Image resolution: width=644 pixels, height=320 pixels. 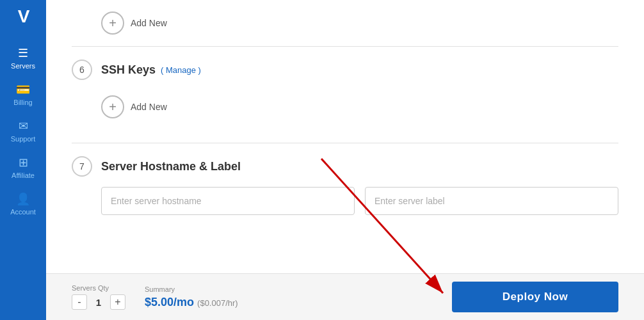 What do you see at coordinates (345, 297) in the screenshot?
I see `bottom-bar: Servers Qty - 1 + Summary $5.00/mo ($0.0…` at bounding box center [345, 297].